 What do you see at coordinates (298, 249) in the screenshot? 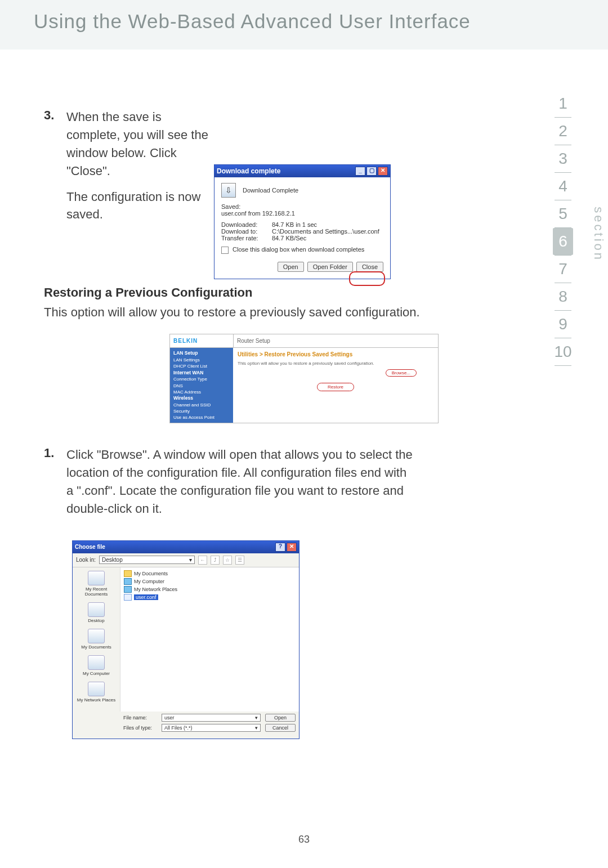
I see `checkbox-label: Close this dialog box when download comp…` at bounding box center [298, 249].